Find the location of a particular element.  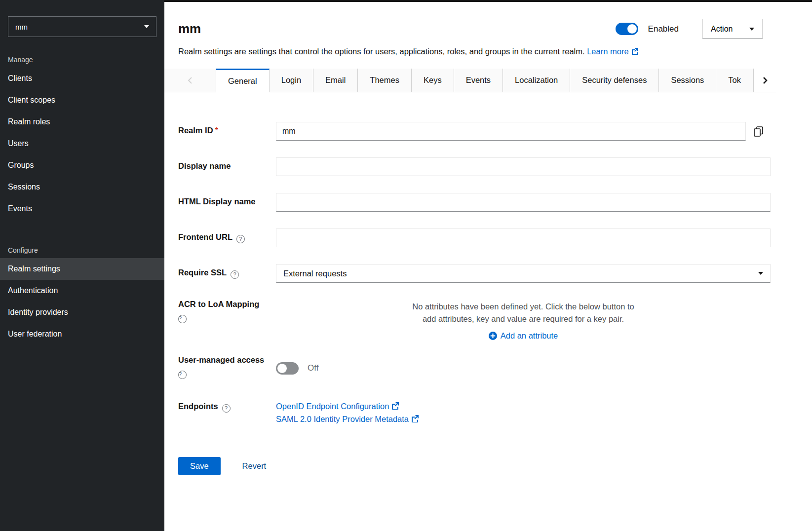

tab-email: Email is located at coordinates (336, 80).